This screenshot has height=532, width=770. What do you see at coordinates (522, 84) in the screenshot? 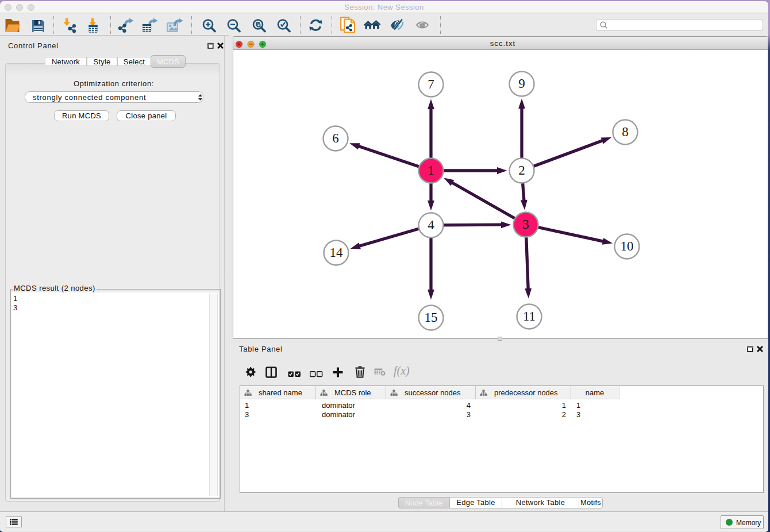
I see `svg-text: 9` at bounding box center [522, 84].